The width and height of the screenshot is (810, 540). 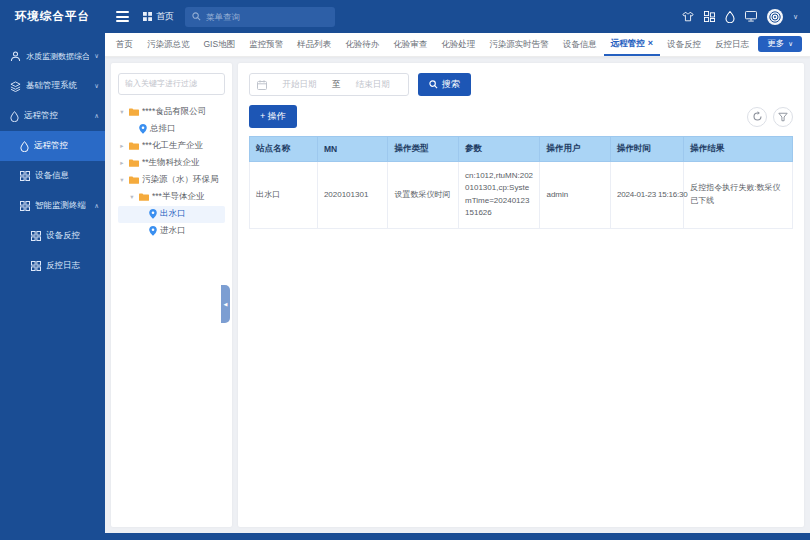 I want to click on tabbar: 首页 污染源总览 GIS地图 监控预警 样品列表 化验待办 化验审查 化验处理 …, so click(x=458, y=45).